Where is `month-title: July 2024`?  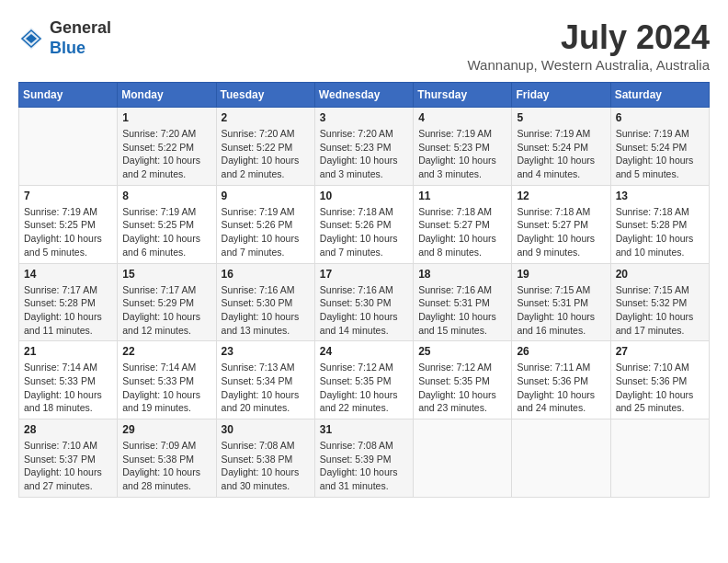 month-title: July 2024 is located at coordinates (588, 38).